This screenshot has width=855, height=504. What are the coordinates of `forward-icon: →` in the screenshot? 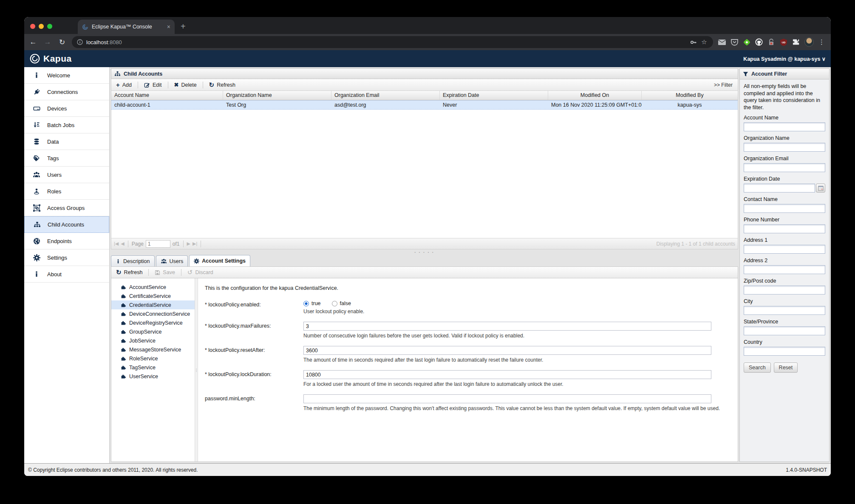 It's located at (48, 42).